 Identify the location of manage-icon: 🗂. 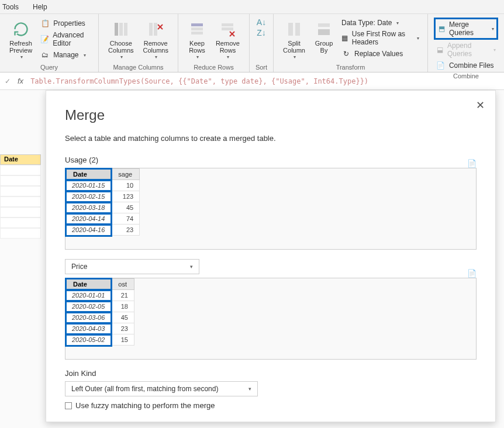
(45, 55).